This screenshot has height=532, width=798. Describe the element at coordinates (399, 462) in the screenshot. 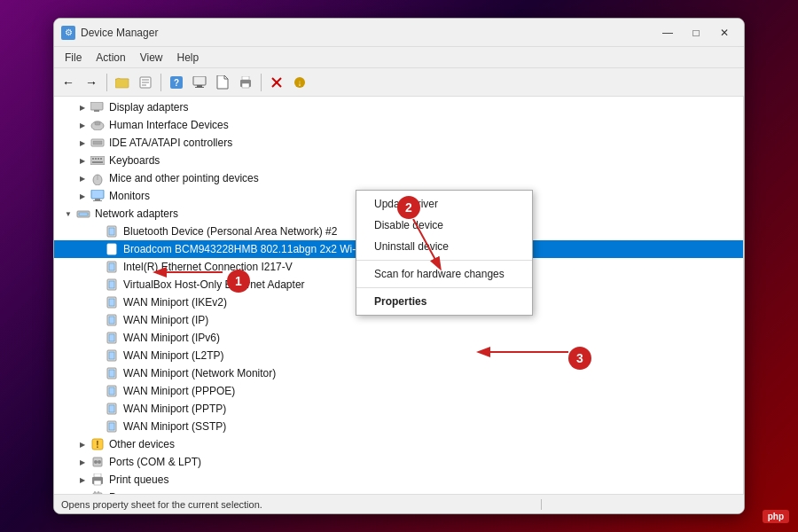

I see `tree-item-ports: ▶ Ports (COM & LPT)` at that location.